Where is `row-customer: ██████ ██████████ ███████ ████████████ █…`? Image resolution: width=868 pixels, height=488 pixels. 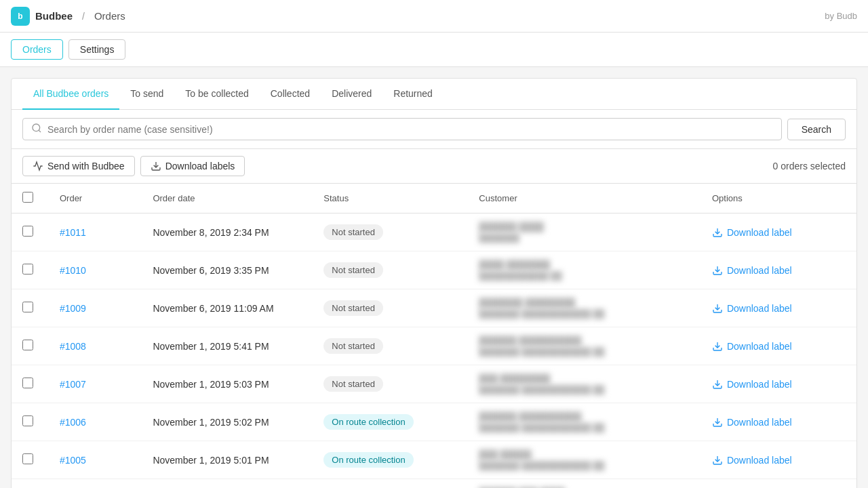
row-customer: ██████ ██████████ ███████ ████████████ █… is located at coordinates (585, 346).